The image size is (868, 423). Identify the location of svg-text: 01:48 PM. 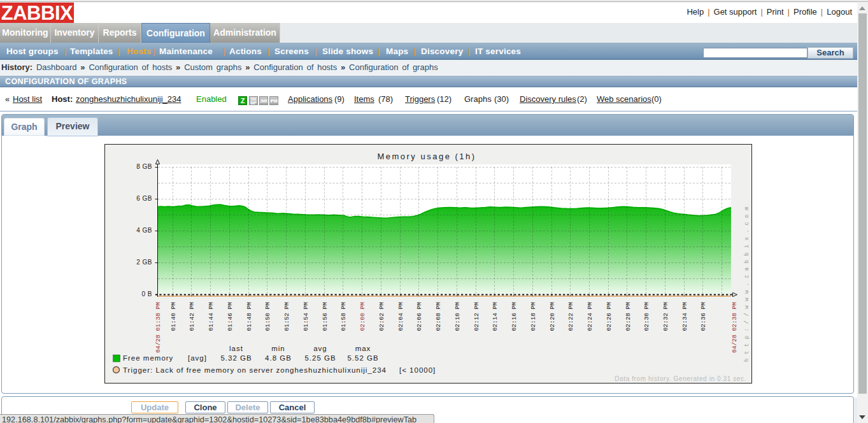
(250, 317).